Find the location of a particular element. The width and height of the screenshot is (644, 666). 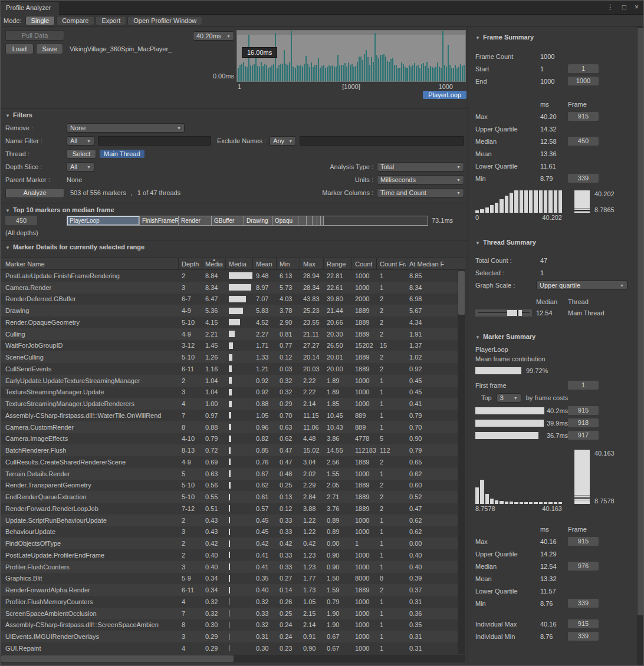

frame-summary-header: ▼Frame Summary is located at coordinates (552, 37).